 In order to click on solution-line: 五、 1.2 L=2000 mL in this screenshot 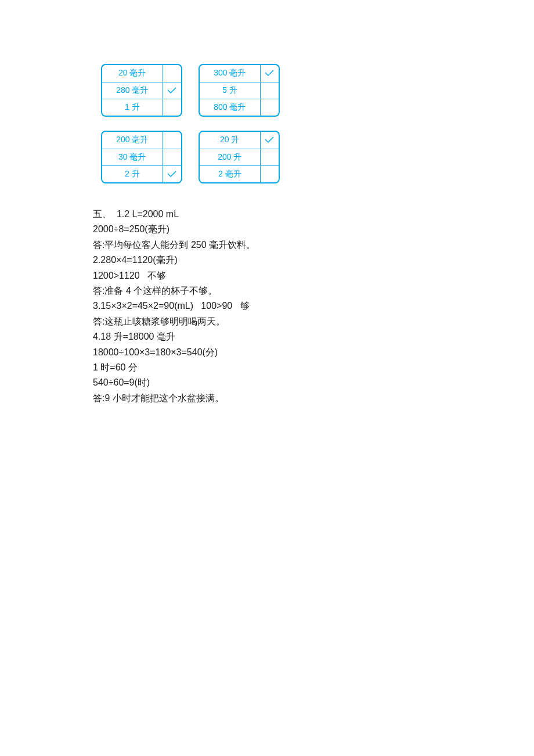, I will do `click(313, 214)`.